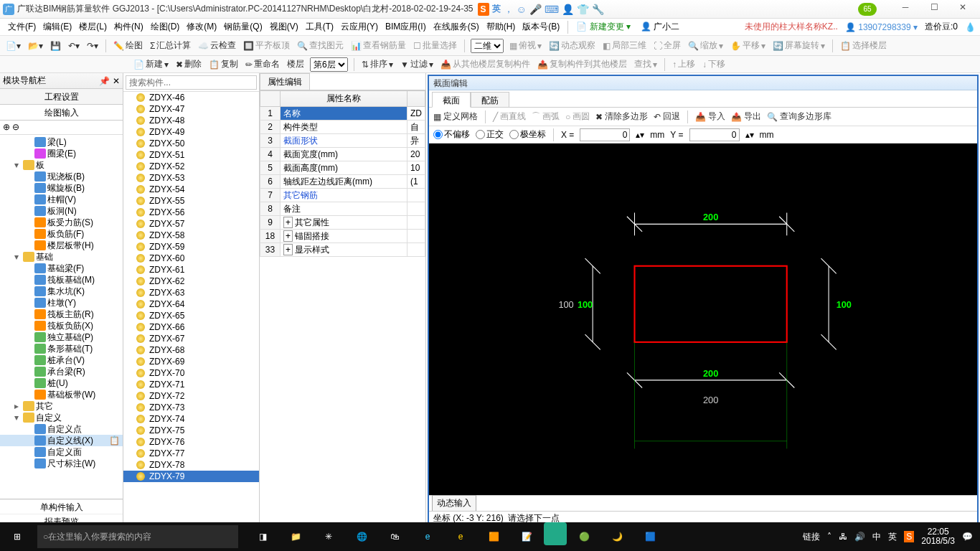 Image resolution: width=980 pixels, height=551 pixels. What do you see at coordinates (285, 82) in the screenshot?
I see `prop-tab-edit: 属性编辑` at bounding box center [285, 82].